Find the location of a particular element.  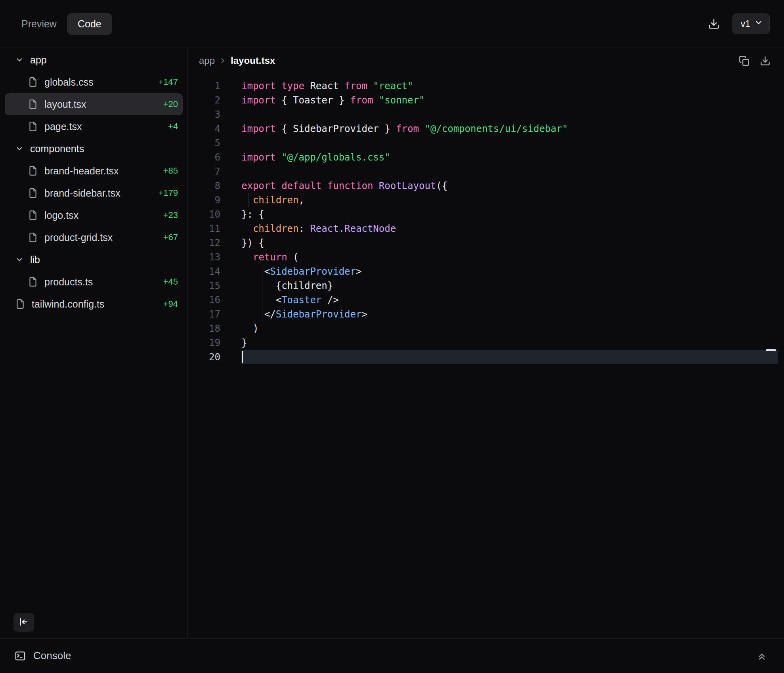

version-label: v1 is located at coordinates (746, 24).